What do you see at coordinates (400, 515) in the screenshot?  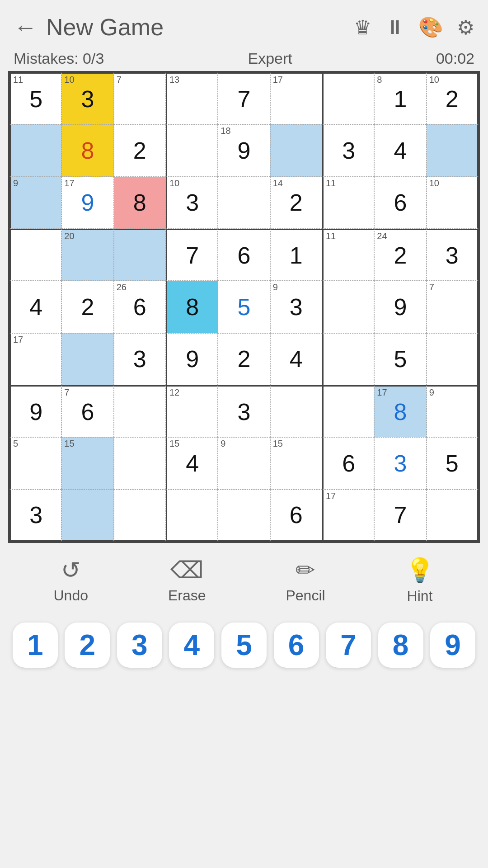 I see `cell-r8-c7: 7` at bounding box center [400, 515].